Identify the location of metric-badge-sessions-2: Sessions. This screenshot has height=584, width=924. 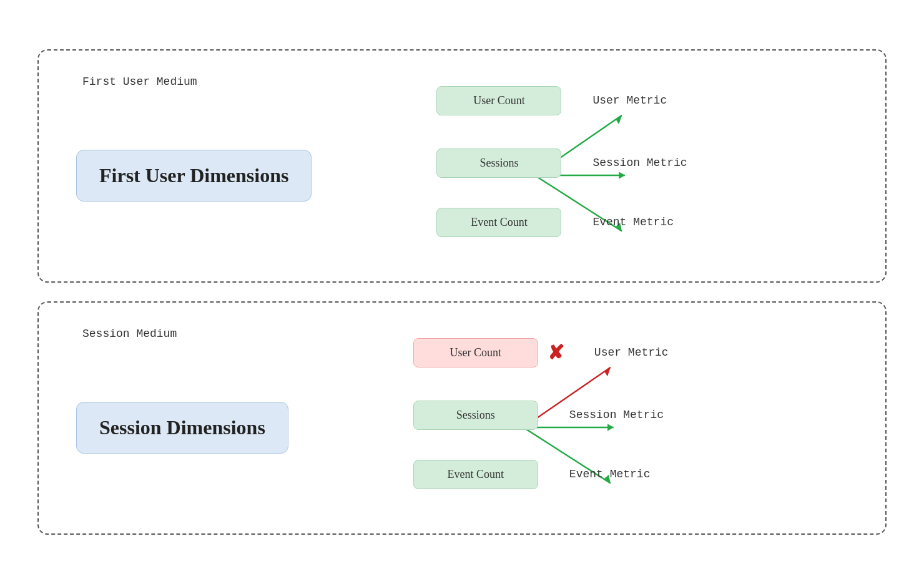
(476, 416).